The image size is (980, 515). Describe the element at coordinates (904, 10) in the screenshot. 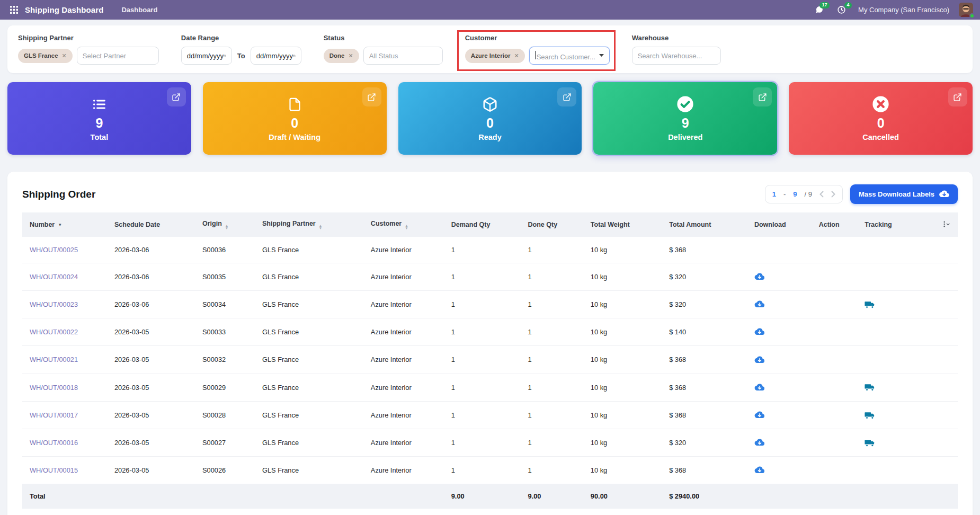

I see `company-switcher: My Company (San Francisco)` at that location.